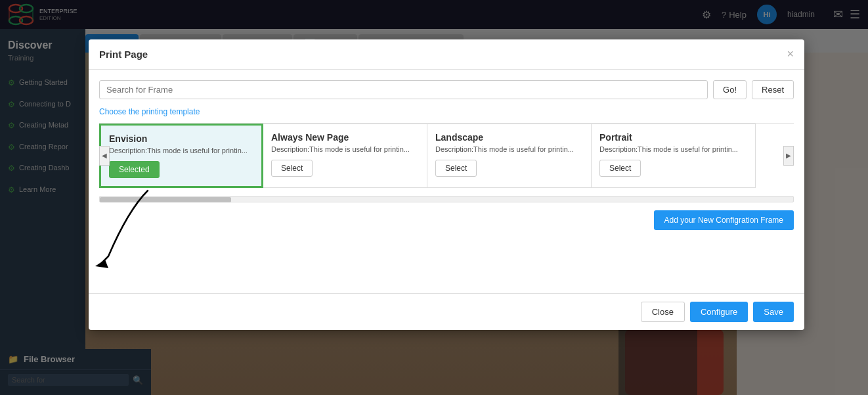 This screenshot has width=868, height=395. I want to click on modal-footer: Close Configure Save, so click(446, 312).